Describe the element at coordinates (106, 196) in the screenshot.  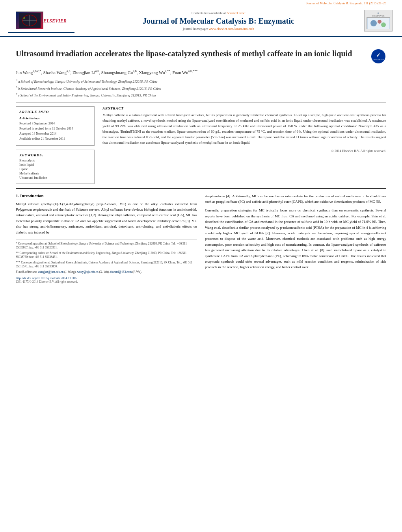
I see `section-1-heading: 1. Introduction` at that location.